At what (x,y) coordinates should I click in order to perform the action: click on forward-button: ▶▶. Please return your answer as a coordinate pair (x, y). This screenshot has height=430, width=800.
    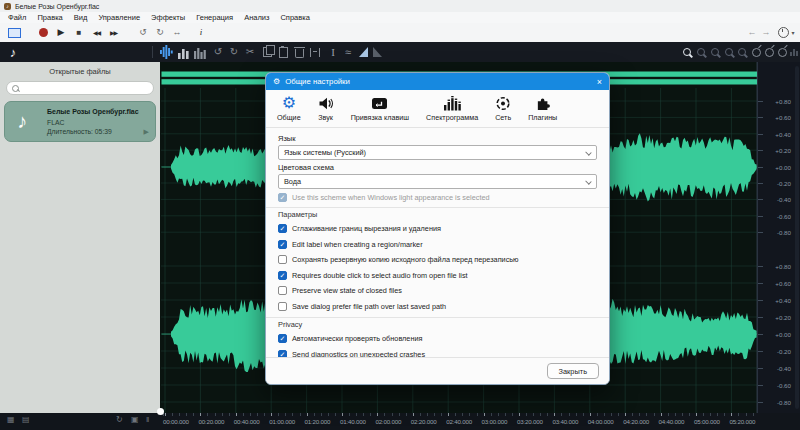
    Looking at the image, I should click on (114, 32).